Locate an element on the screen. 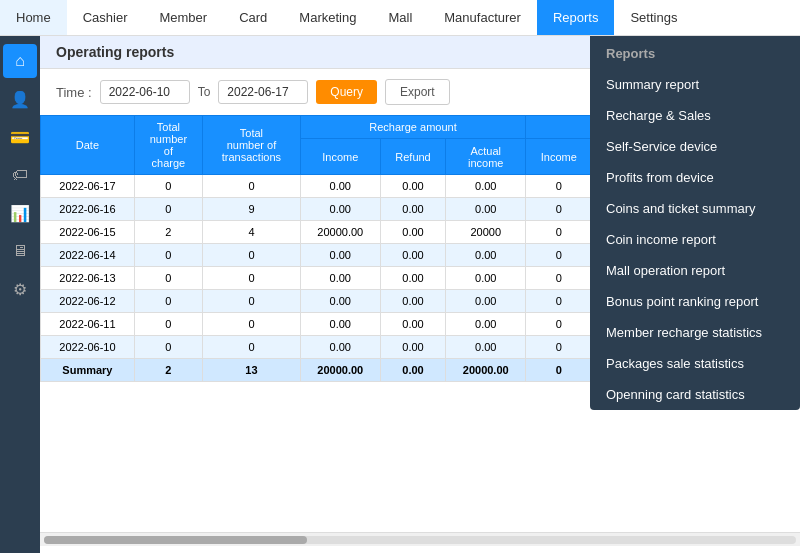  nav-reports: Reports is located at coordinates (576, 18).